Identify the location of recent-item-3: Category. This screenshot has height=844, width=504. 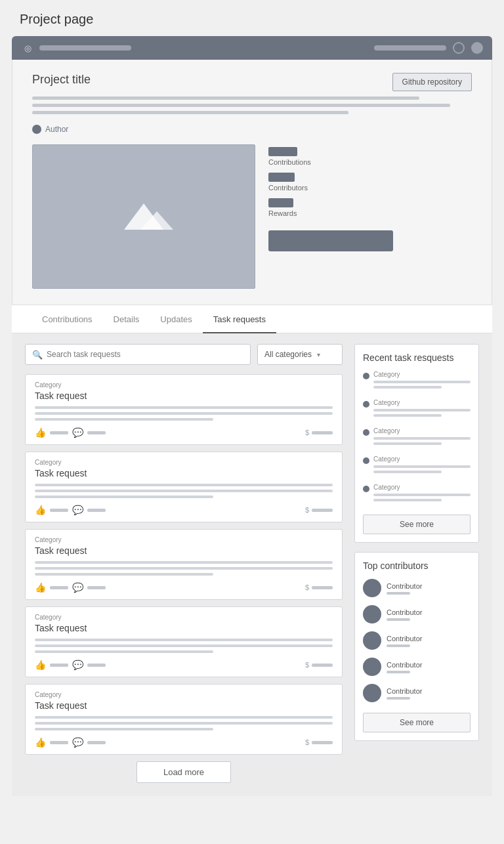
(417, 437).